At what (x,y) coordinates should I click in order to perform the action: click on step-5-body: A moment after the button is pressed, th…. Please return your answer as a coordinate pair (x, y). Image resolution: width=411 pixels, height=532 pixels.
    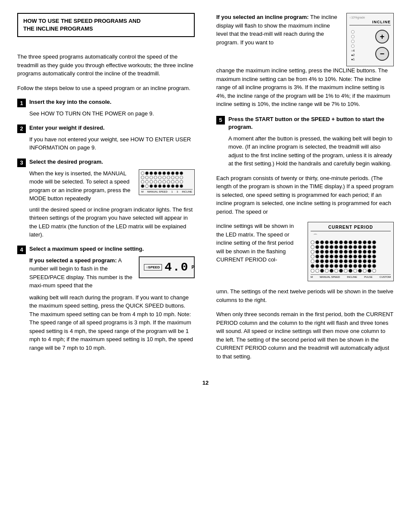
    Looking at the image, I should click on (311, 151).